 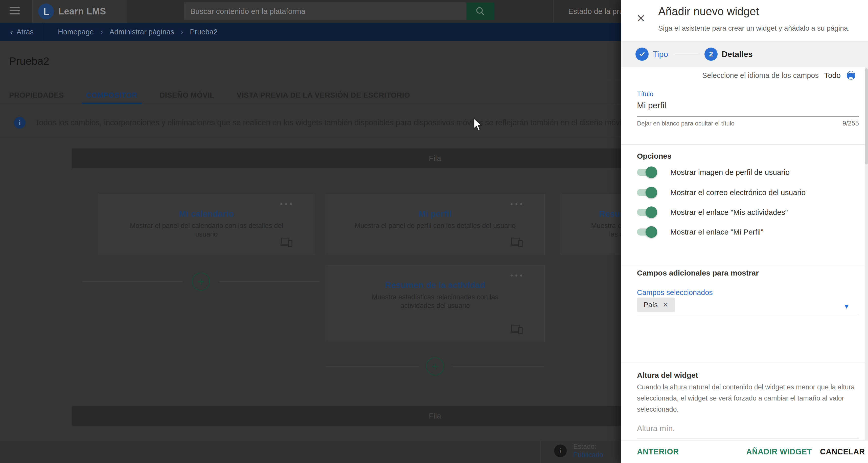 I want to click on chip-label: País, so click(x=651, y=305).